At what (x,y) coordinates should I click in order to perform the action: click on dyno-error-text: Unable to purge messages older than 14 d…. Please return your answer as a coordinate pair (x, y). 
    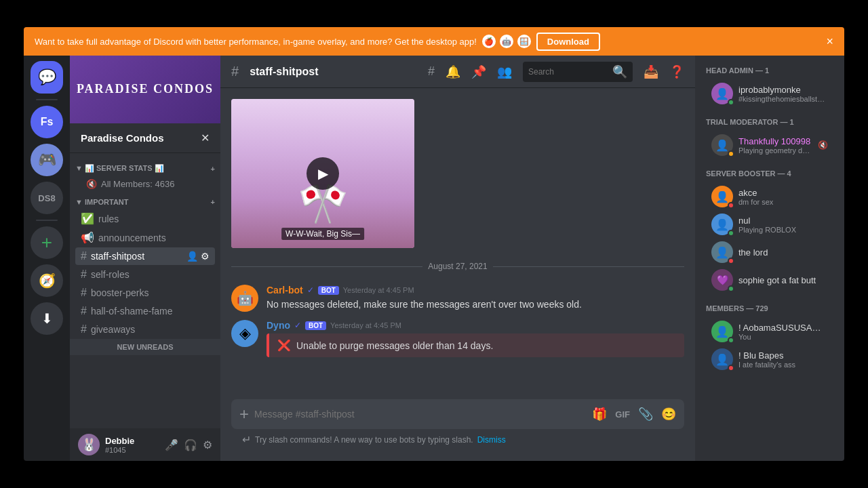
    Looking at the image, I should click on (395, 346).